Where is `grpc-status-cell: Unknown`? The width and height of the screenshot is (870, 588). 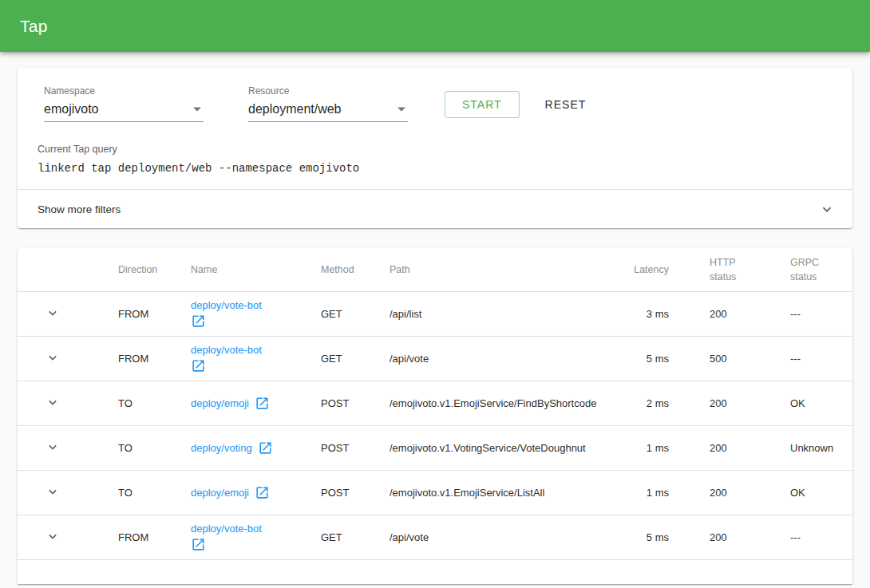 grpc-status-cell: Unknown is located at coordinates (812, 448).